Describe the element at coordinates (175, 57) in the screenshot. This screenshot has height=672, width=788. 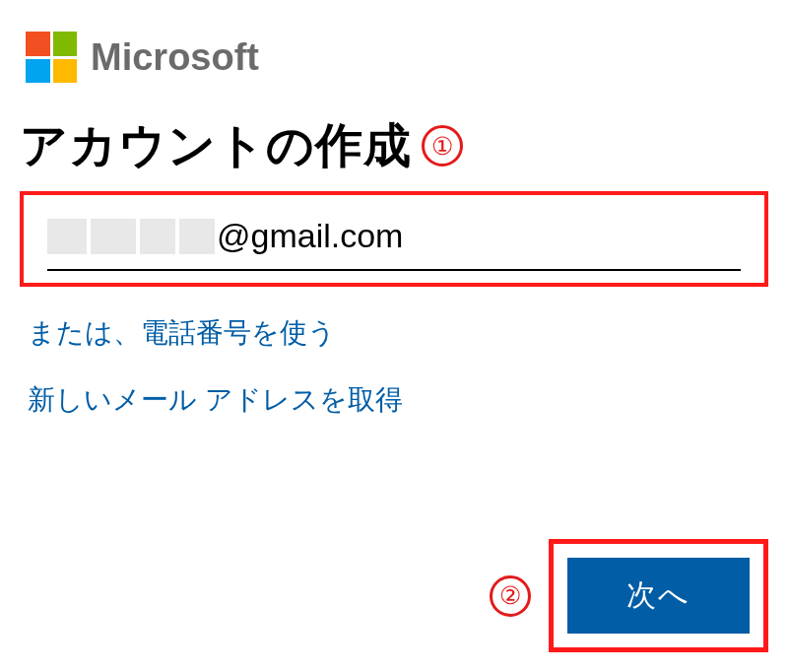
I see `brand-text: Microsoft` at that location.